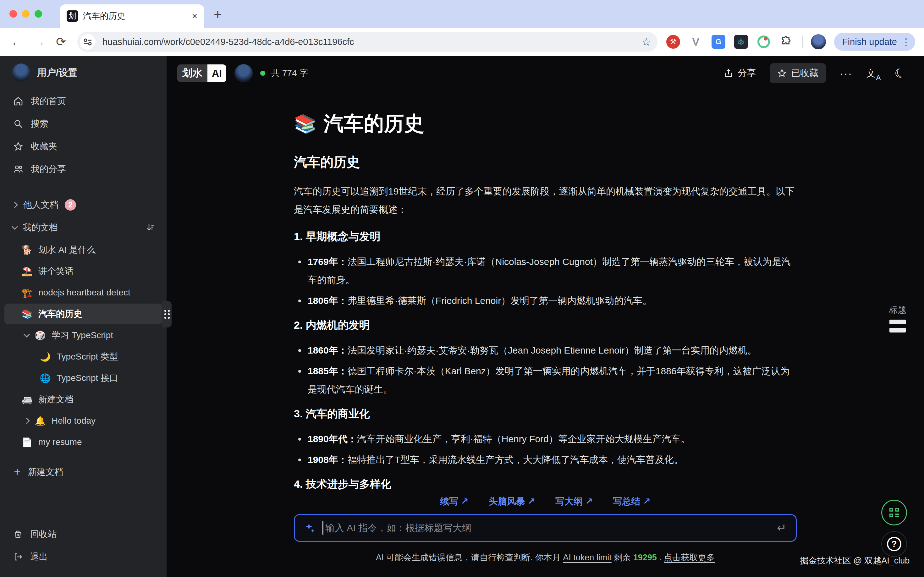 The image size is (924, 577). What do you see at coordinates (26, 14) in the screenshot?
I see `window-controls` at bounding box center [26, 14].